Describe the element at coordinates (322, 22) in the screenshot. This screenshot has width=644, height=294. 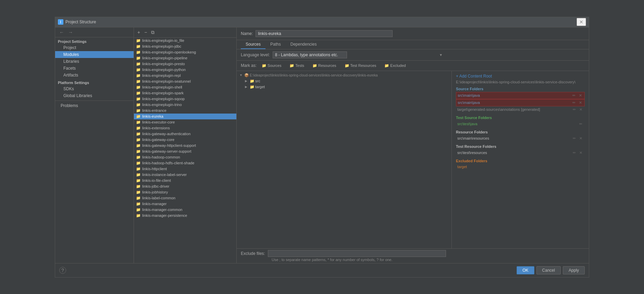
I see `title-bar: I Project Structure ✕` at that location.